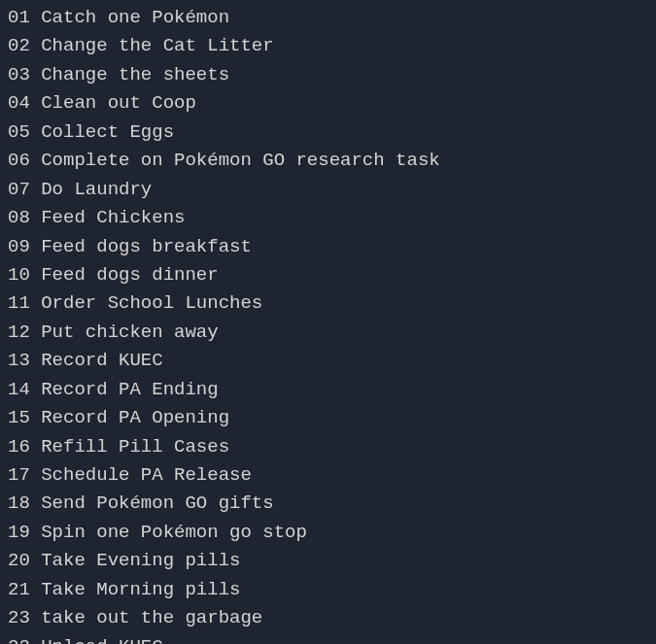 This screenshot has width=656, height=644. I want to click on task-row: 03 Change the sheets, so click(328, 76).